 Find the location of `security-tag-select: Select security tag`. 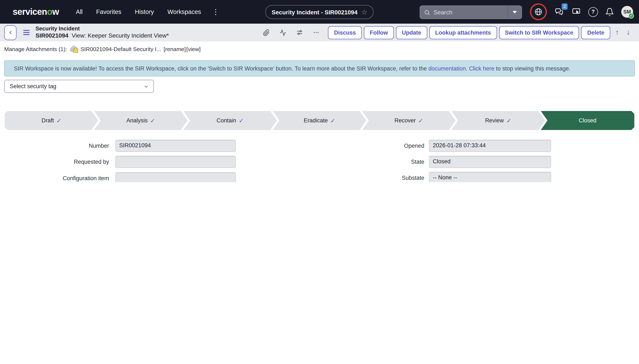

security-tag-select: Select security tag is located at coordinates (79, 86).